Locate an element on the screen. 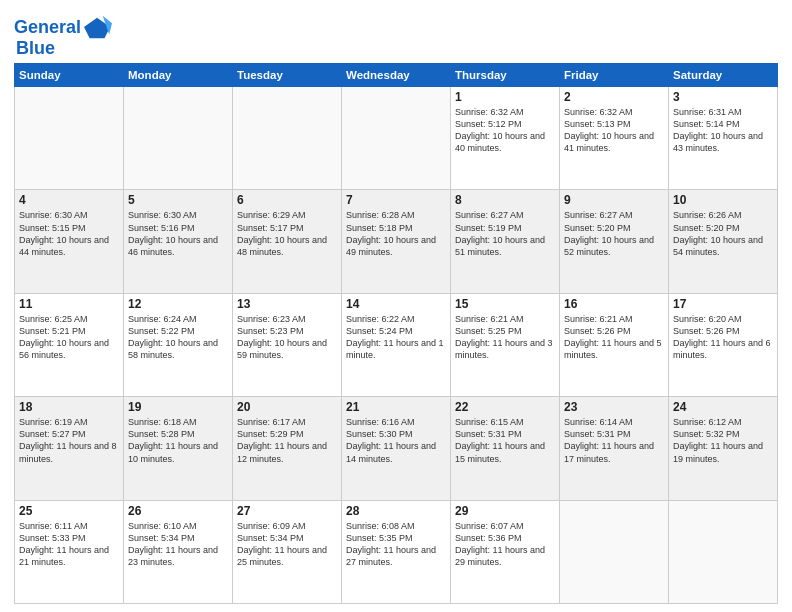 This screenshot has width=792, height=612. calendar-cell: 24Sunrise: 6:12 AM Sunset: 5:32 PM Dayli… is located at coordinates (724, 448).